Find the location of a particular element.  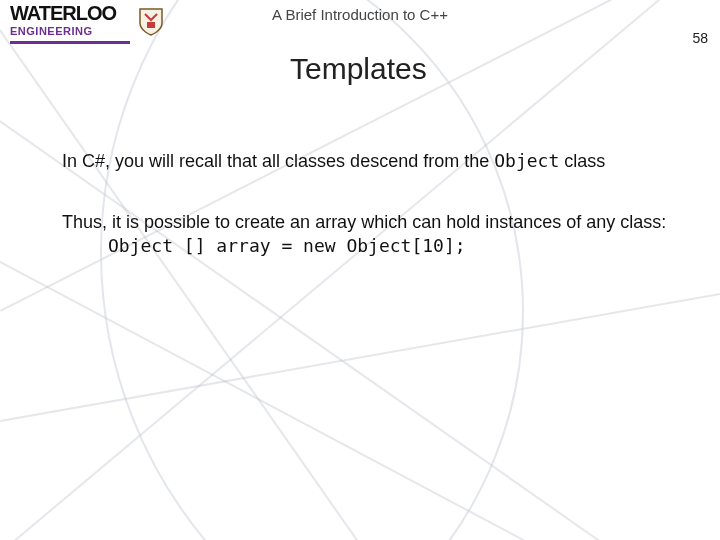

para1-post: class is located at coordinates (582, 161).